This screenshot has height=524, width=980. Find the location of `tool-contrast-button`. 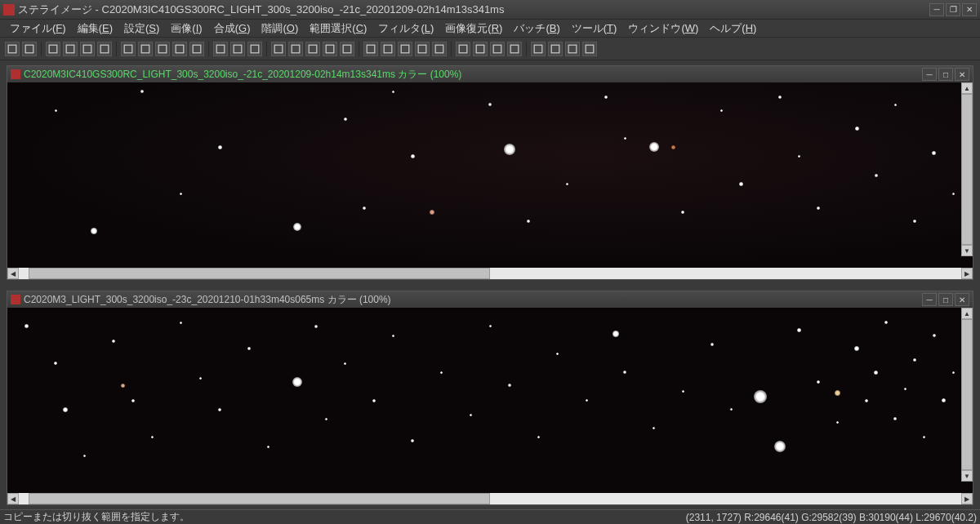

tool-contrast-button is located at coordinates (255, 49).